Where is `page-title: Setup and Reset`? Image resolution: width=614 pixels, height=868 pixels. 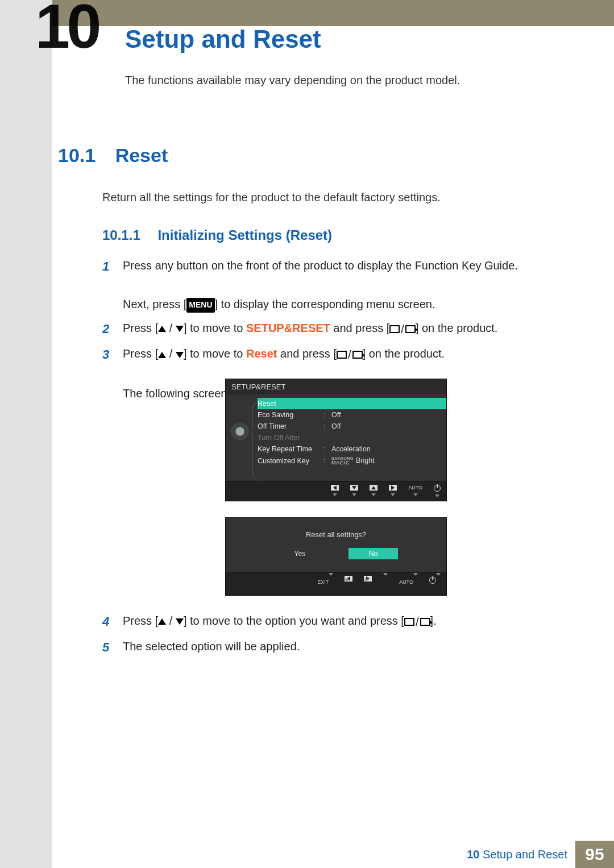
page-title: Setup and Reset is located at coordinates (223, 39).